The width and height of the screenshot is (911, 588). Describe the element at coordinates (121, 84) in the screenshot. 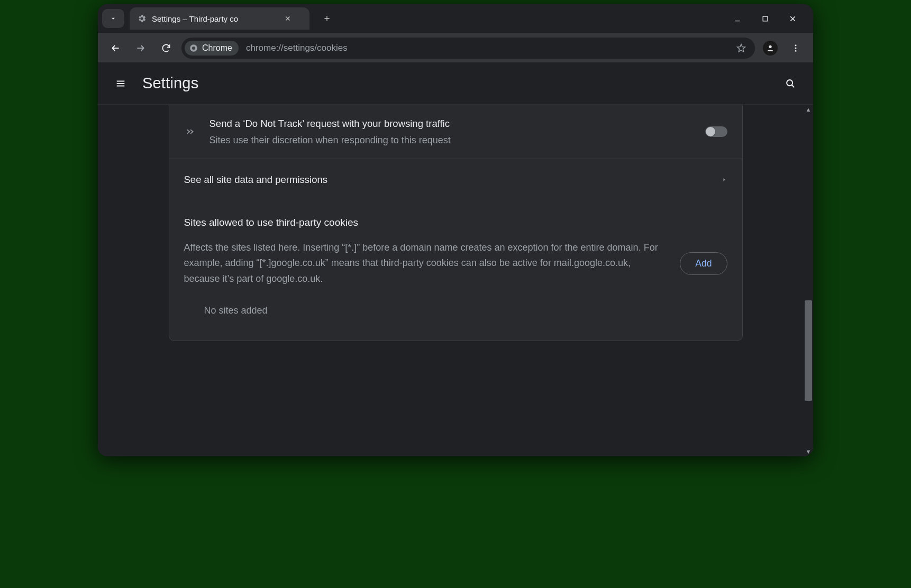

I see `menu-button` at that location.